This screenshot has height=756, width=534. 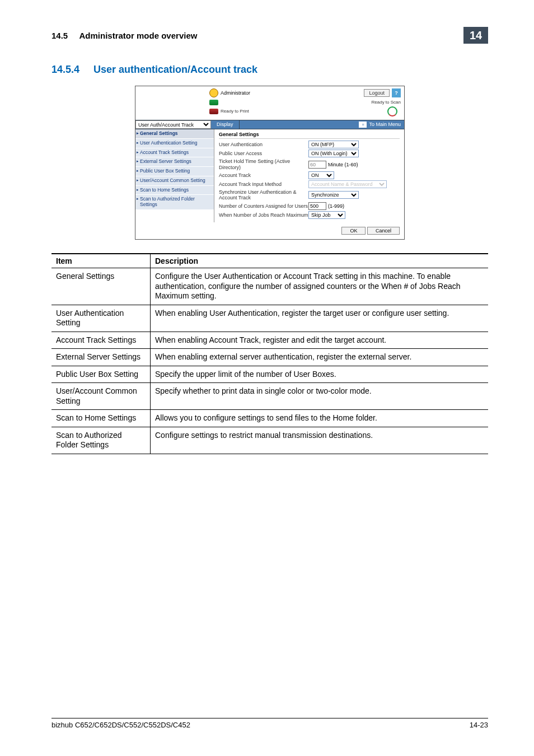 What do you see at coordinates (264, 215) in the screenshot?
I see `label-max-jobs: When Number of Jobs Reach Maximum` at bounding box center [264, 215].